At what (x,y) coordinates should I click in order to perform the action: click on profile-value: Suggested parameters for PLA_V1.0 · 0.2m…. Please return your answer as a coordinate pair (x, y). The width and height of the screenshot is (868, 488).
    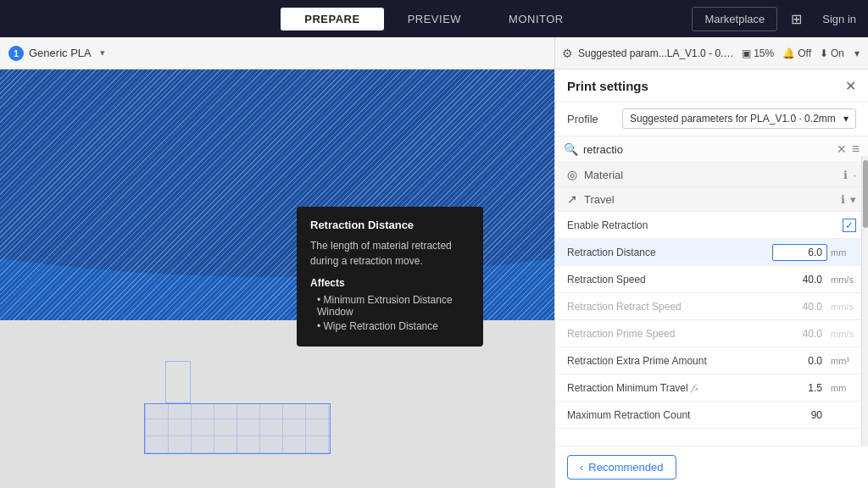
    Looking at the image, I should click on (732, 119).